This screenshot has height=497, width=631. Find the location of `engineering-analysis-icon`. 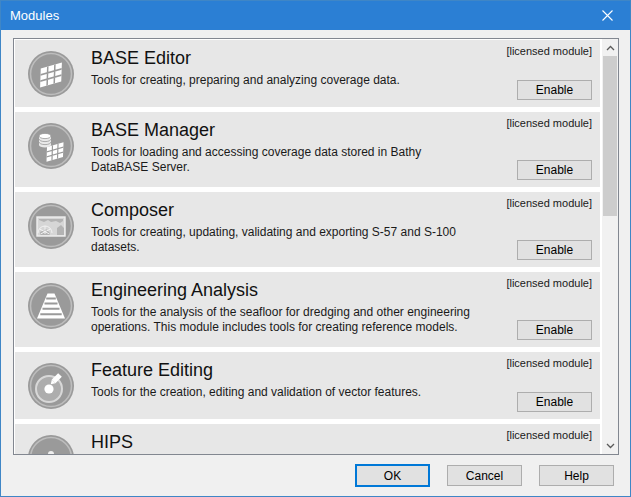

engineering-analysis-icon is located at coordinates (51, 306).